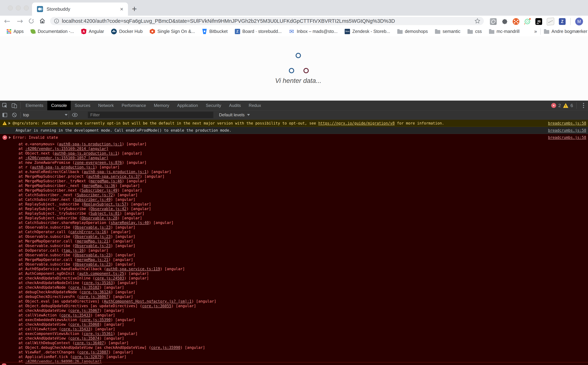 This screenshot has height=365, width=588. I want to click on tab-sources: Sources, so click(82, 105).